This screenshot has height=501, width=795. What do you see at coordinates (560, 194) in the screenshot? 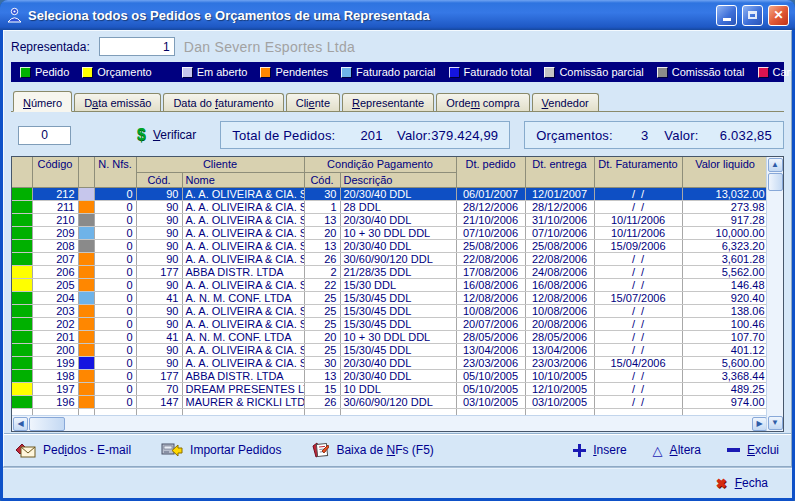
I see `dt-entrega-cell: 12/01/2007` at bounding box center [560, 194].